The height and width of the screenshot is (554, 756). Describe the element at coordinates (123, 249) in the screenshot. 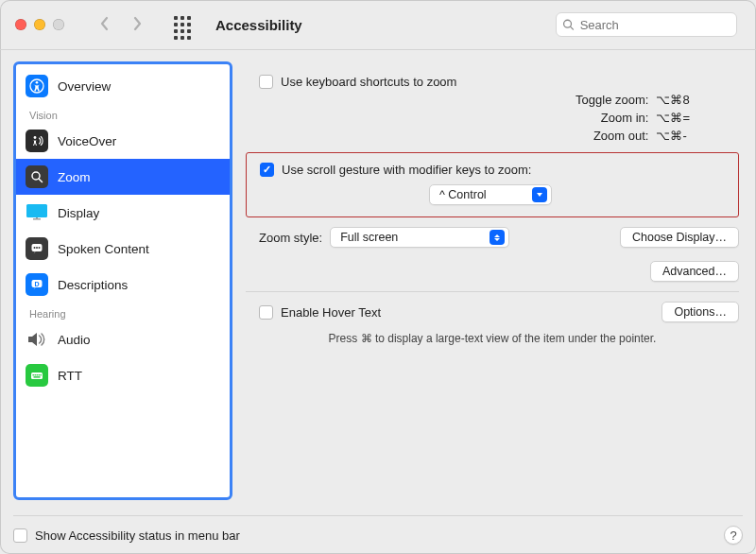

I see `sidebar-item-spoken-content: Spoken Content` at that location.